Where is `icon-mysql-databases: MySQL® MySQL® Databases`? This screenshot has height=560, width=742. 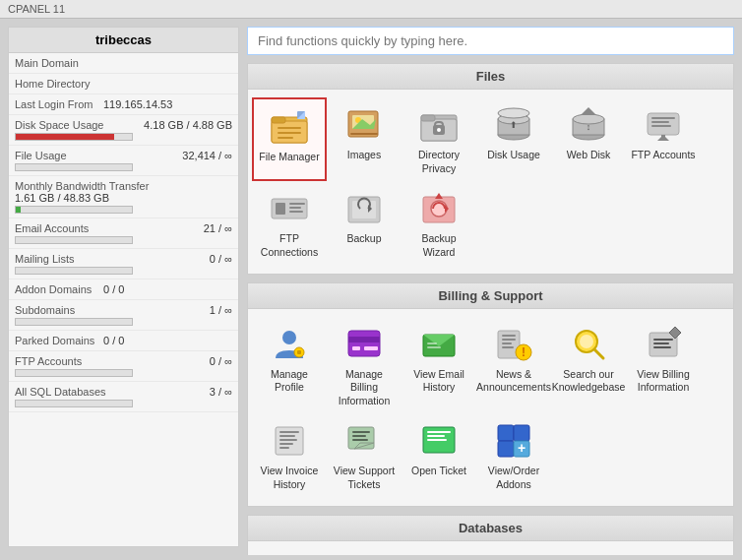 icon-mysql-databases: MySQL® MySQL® Databases is located at coordinates (364, 552).